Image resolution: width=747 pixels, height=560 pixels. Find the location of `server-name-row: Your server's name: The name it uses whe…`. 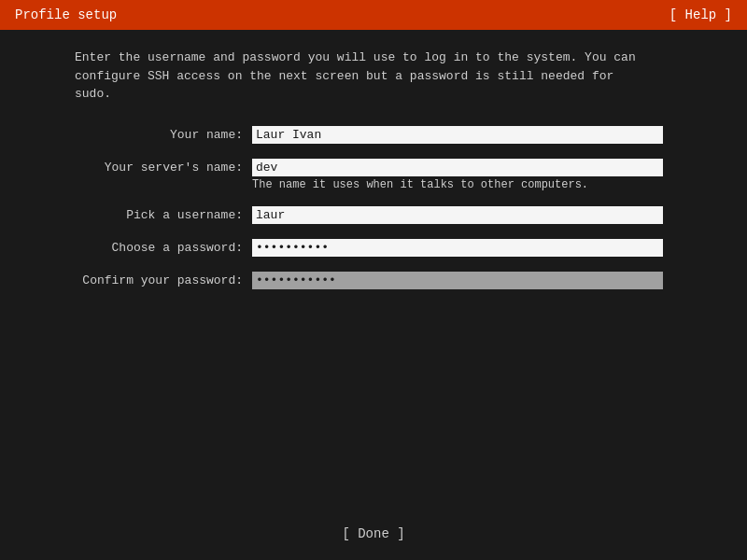

server-name-row: Your server's name: The name it uses whe… is located at coordinates (374, 175).